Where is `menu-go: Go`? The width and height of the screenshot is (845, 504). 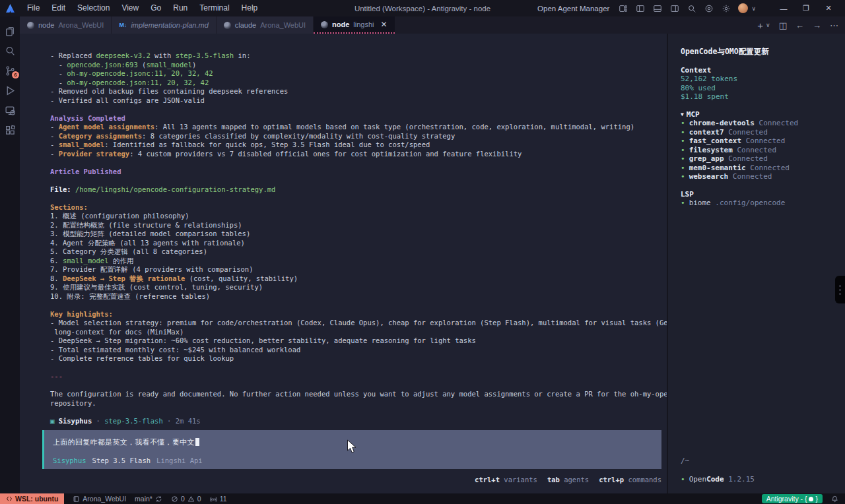 menu-go: Go is located at coordinates (156, 8).